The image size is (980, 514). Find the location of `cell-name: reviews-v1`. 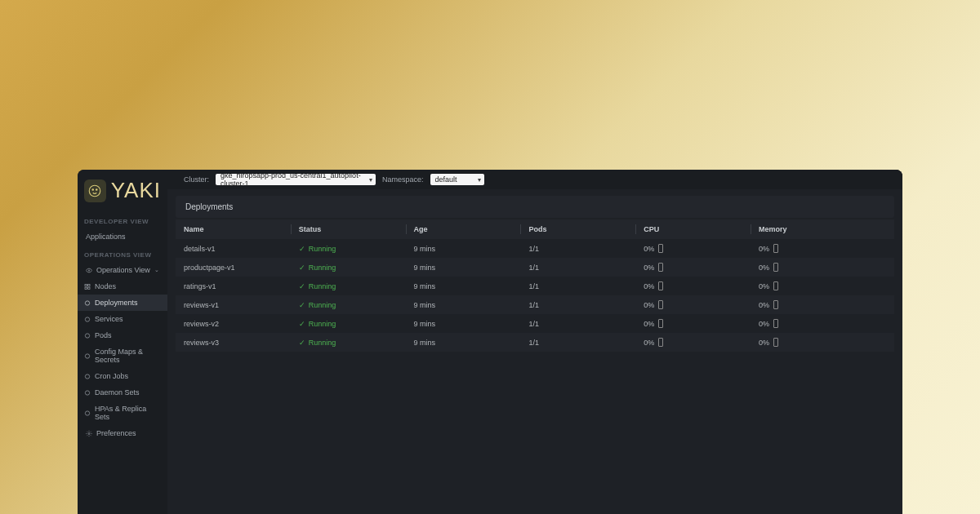

cell-name: reviews-v1 is located at coordinates (234, 305).